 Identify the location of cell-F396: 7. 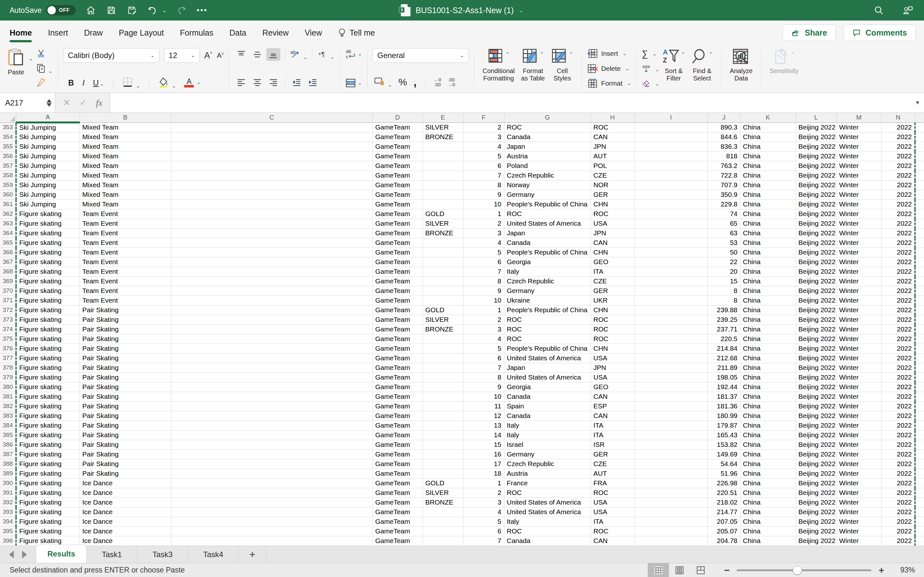
(483, 541).